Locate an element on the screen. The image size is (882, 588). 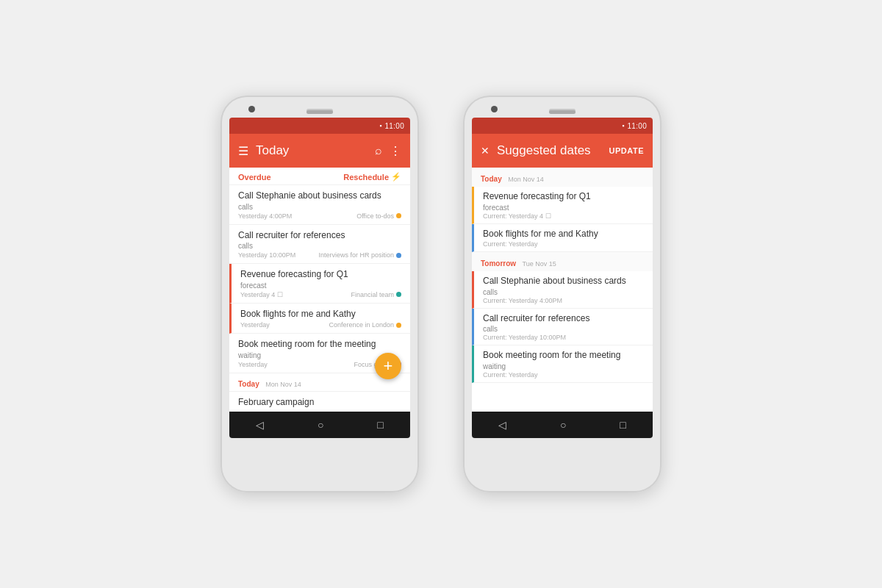
task-item-revenue: Revenue forecasting for Q1 forecast Yest… is located at coordinates (320, 284).